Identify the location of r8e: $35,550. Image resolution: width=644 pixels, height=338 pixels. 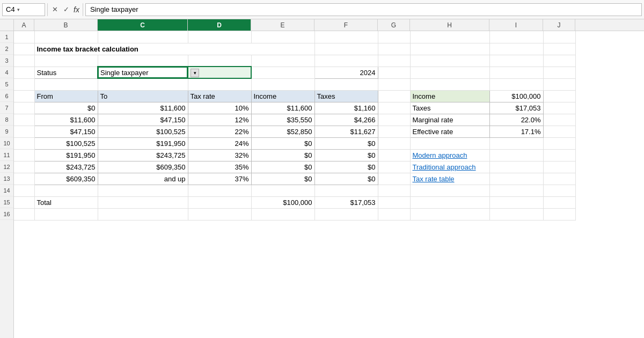
(283, 120).